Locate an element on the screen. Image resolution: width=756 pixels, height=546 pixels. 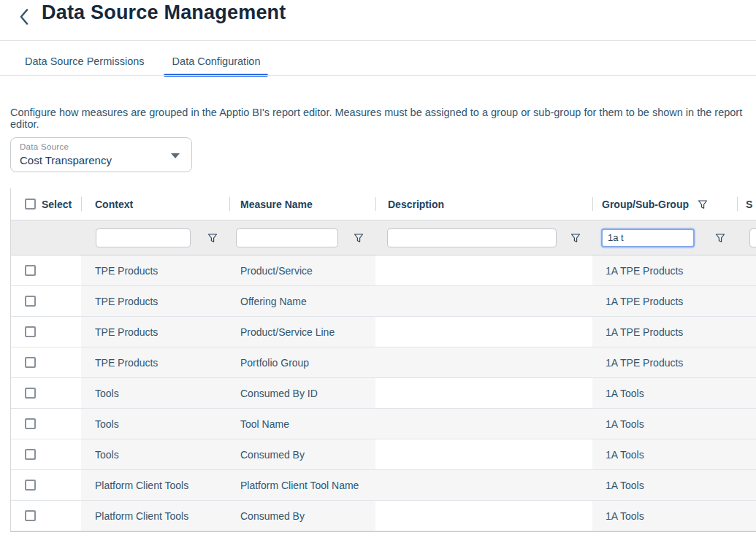
column-header-context: Context is located at coordinates (155, 204).